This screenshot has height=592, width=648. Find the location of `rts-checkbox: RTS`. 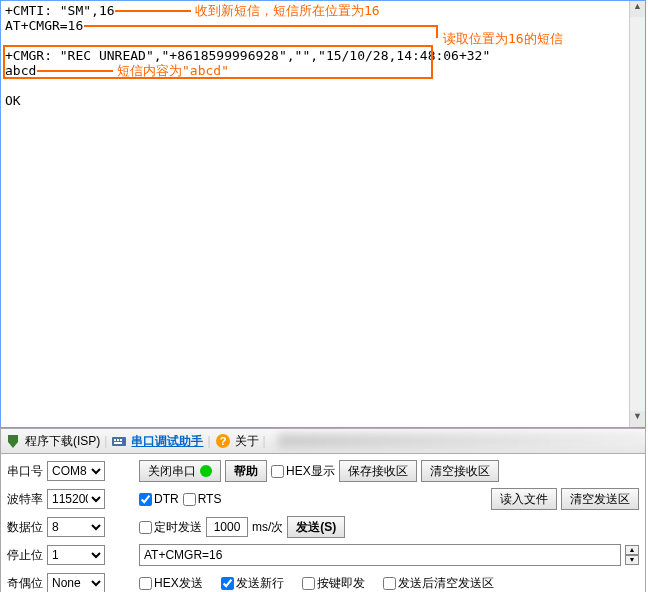

rts-checkbox: RTS is located at coordinates (202, 499).